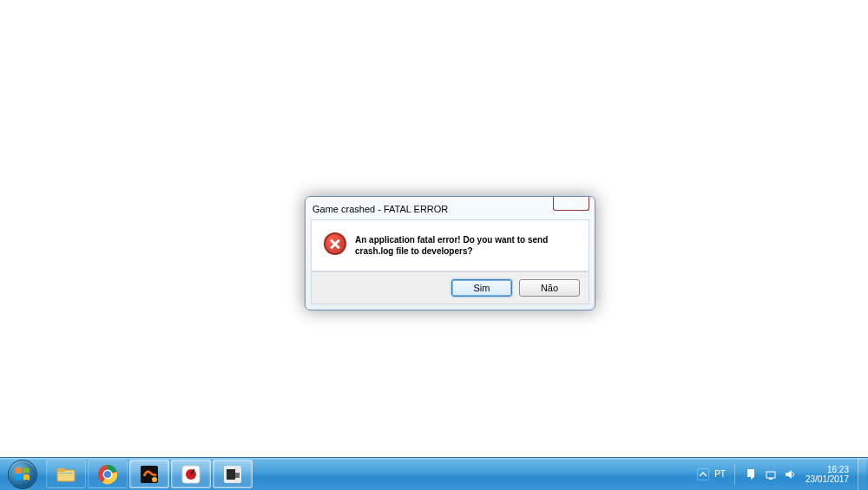 The image size is (868, 490). I want to click on tray-overflow-button, so click(703, 474).